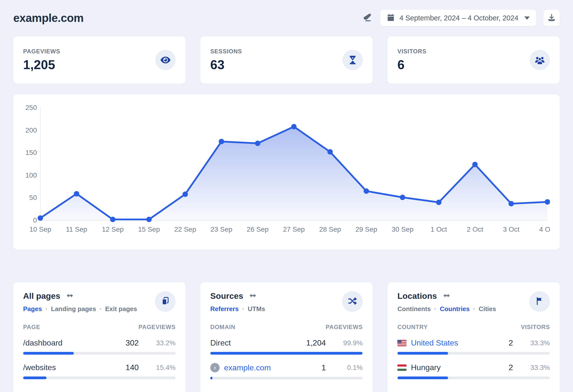  What do you see at coordinates (149, 229) in the screenshot?
I see `svg-text: 15 Sep` at bounding box center [149, 229].